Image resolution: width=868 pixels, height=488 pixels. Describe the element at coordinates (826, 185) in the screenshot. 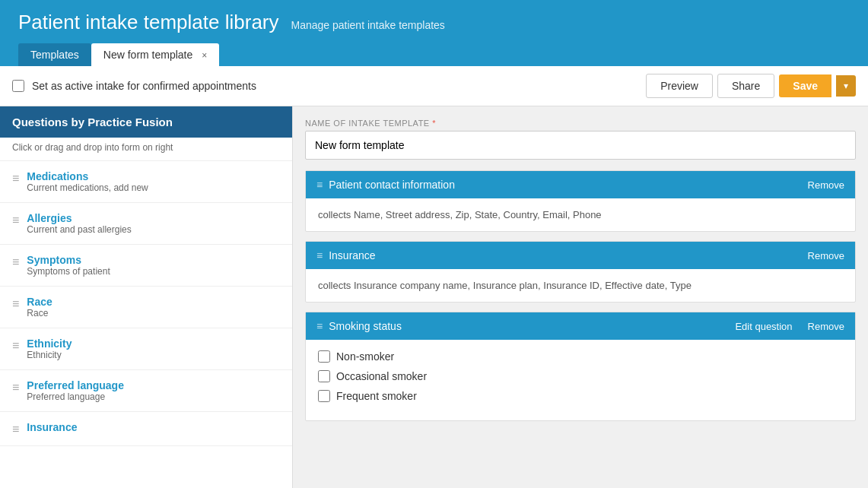

I see `section-patient-contact-remove: Remove` at that location.